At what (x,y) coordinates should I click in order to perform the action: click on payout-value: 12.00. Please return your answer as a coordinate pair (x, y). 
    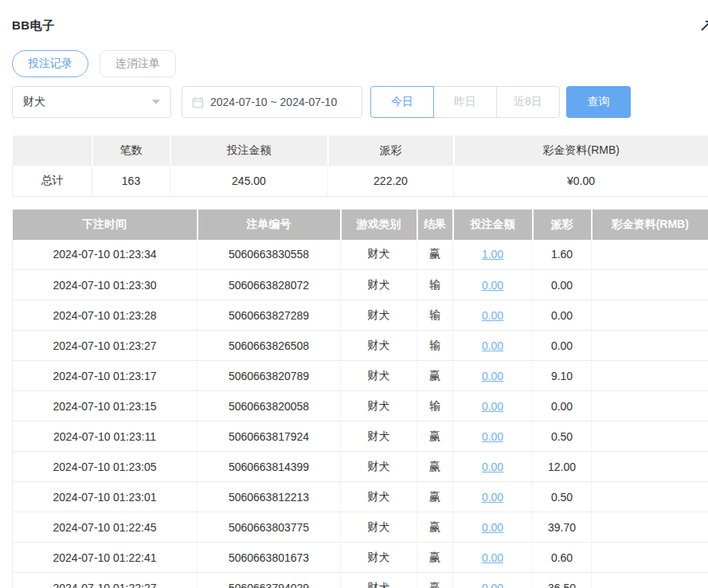
    Looking at the image, I should click on (562, 467).